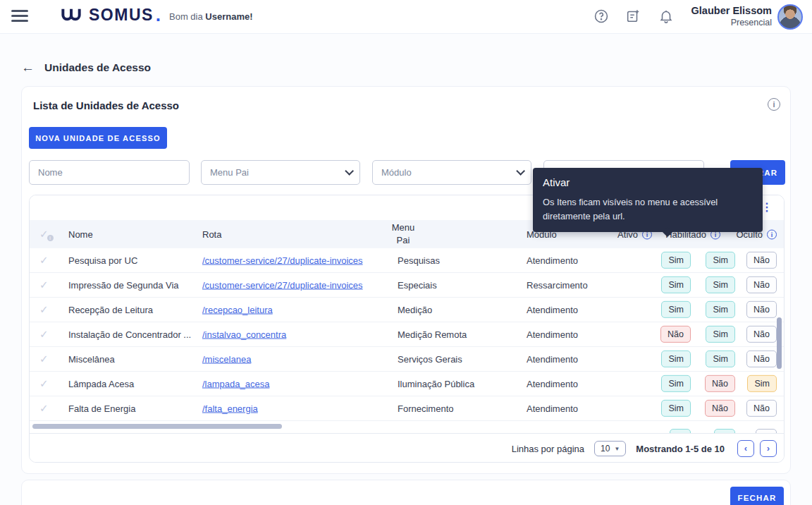 Image resolution: width=812 pixels, height=505 pixels. Describe the element at coordinates (666, 16) in the screenshot. I see `notifications-bell-icon` at that location.